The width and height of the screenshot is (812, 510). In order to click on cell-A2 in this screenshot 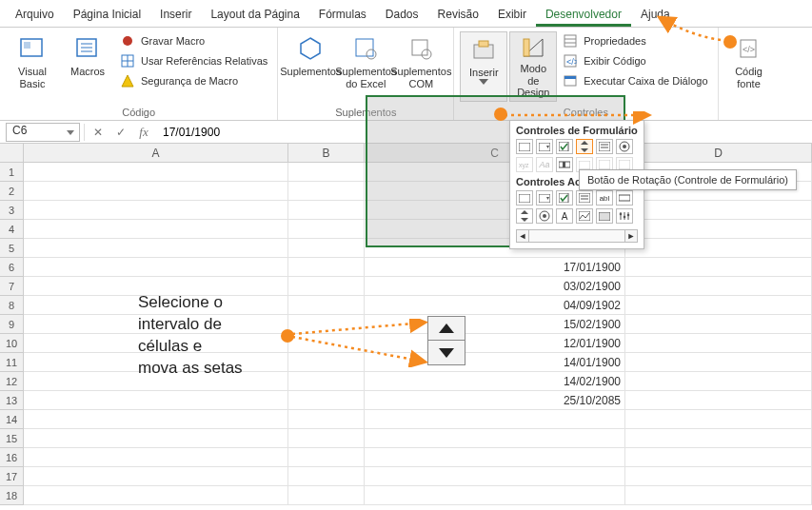, I will do `click(156, 191)`.